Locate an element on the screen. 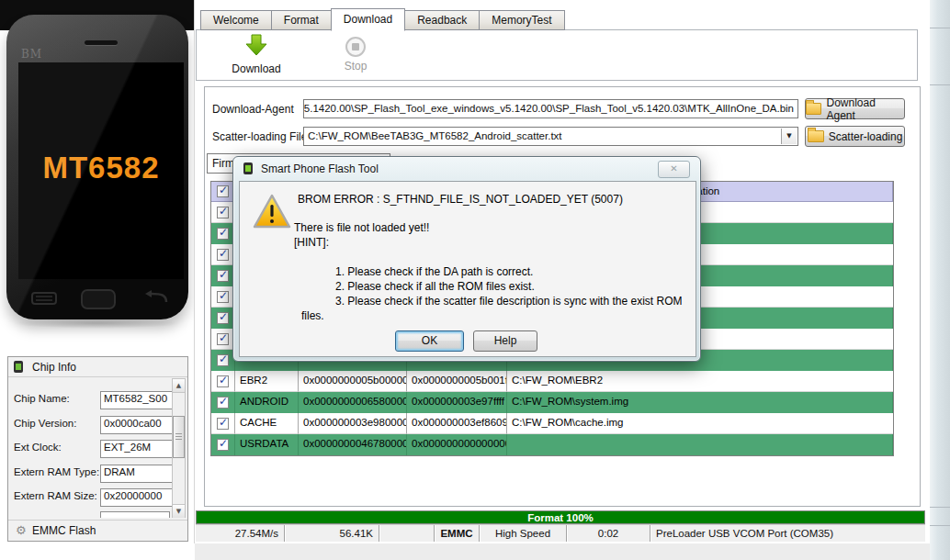  chip-info-icon is located at coordinates (18, 367).